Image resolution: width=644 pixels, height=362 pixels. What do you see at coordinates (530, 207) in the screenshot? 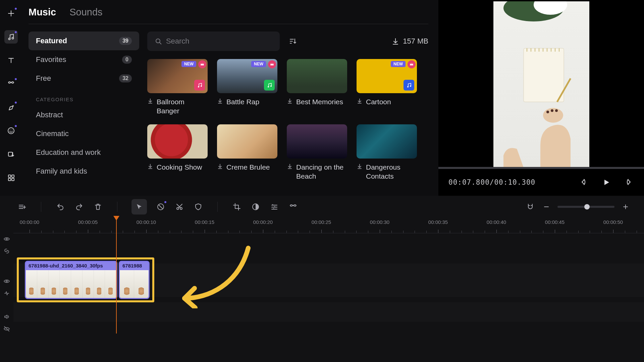
I see `magnet-icon` at bounding box center [530, 207].